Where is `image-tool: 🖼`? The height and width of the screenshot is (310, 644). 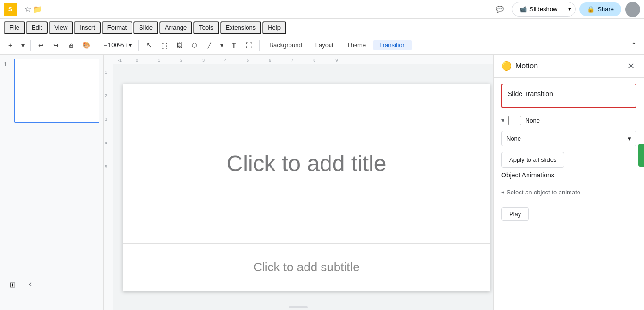 image-tool: 🖼 is located at coordinates (179, 45).